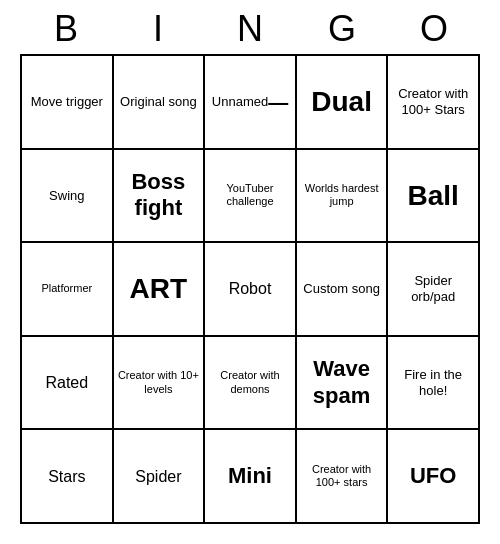  What do you see at coordinates (343, 197) in the screenshot?
I see `bingo-cell-8: Worlds hardest jump` at bounding box center [343, 197].